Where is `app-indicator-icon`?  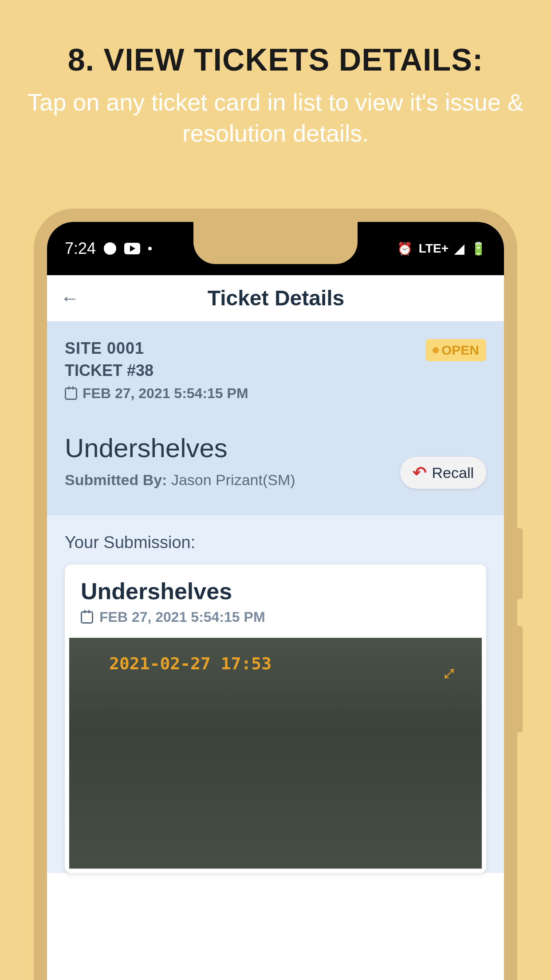
app-indicator-icon is located at coordinates (110, 249).